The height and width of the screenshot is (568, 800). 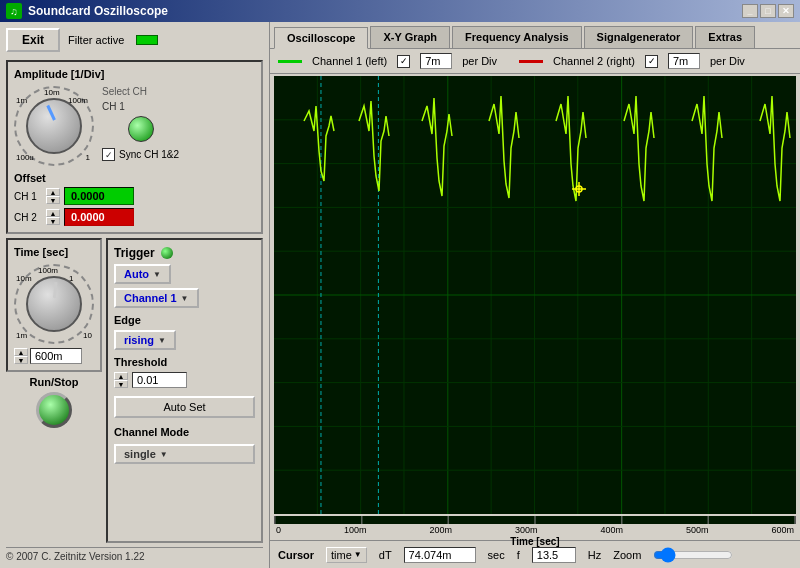 I want to click on ch1-per-div-label: per Div, so click(x=480, y=61).